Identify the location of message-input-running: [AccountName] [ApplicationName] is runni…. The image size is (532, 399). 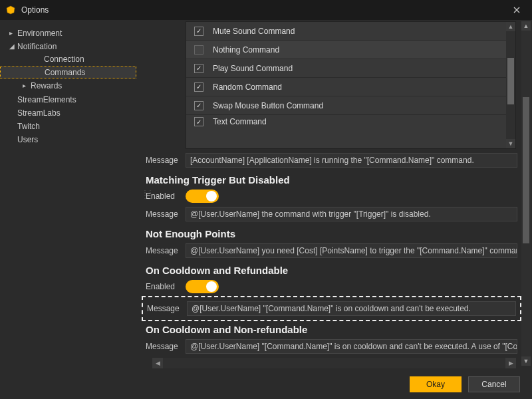
(351, 160).